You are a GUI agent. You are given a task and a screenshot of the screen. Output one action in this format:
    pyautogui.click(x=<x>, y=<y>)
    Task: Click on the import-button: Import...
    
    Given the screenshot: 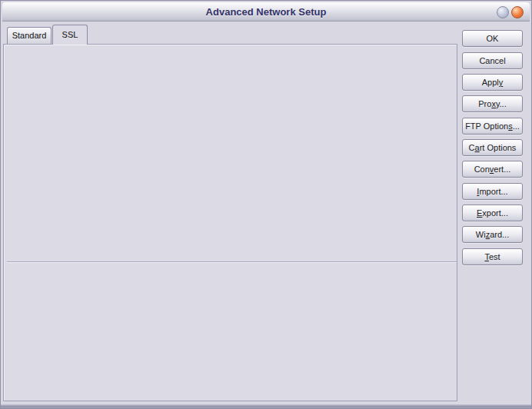 What is the action you would take?
    pyautogui.click(x=492, y=191)
    